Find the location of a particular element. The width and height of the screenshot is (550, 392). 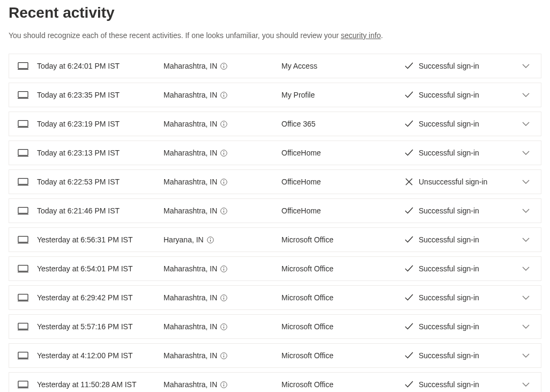

cross-icon is located at coordinates (409, 182).